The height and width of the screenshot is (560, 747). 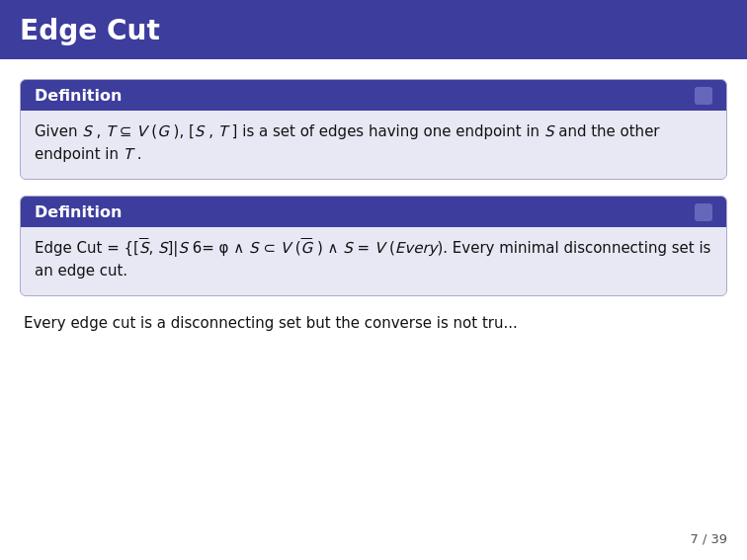 What do you see at coordinates (374, 144) in the screenshot?
I see `definition-body-1: Given S , T ⊆ V (G ), [S , T ] is a set …` at bounding box center [374, 144].